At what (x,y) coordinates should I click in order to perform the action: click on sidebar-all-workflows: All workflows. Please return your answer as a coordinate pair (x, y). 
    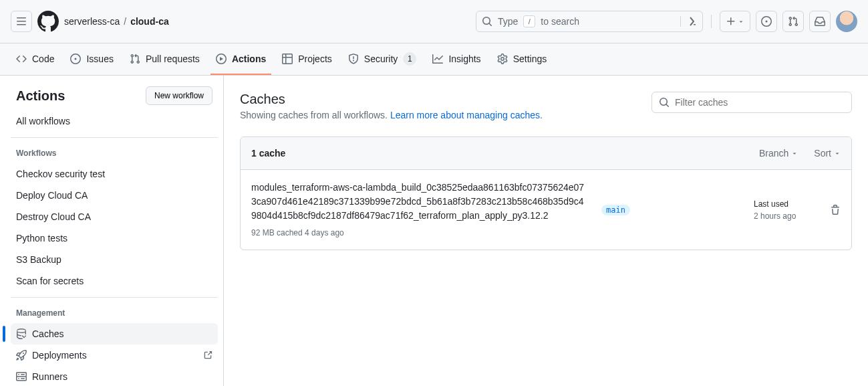
    Looking at the image, I should click on (114, 121).